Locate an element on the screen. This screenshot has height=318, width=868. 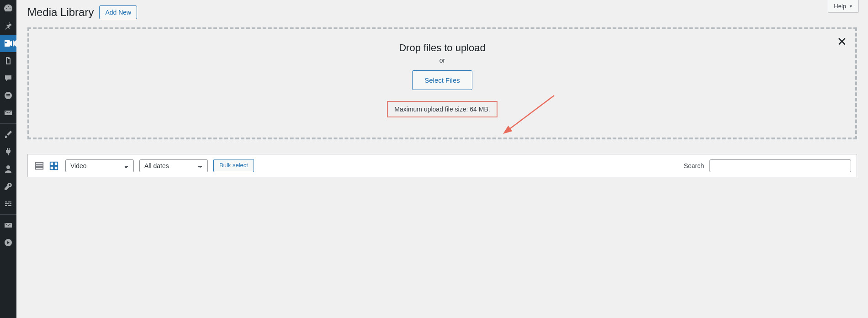
list-icon is located at coordinates (39, 166).